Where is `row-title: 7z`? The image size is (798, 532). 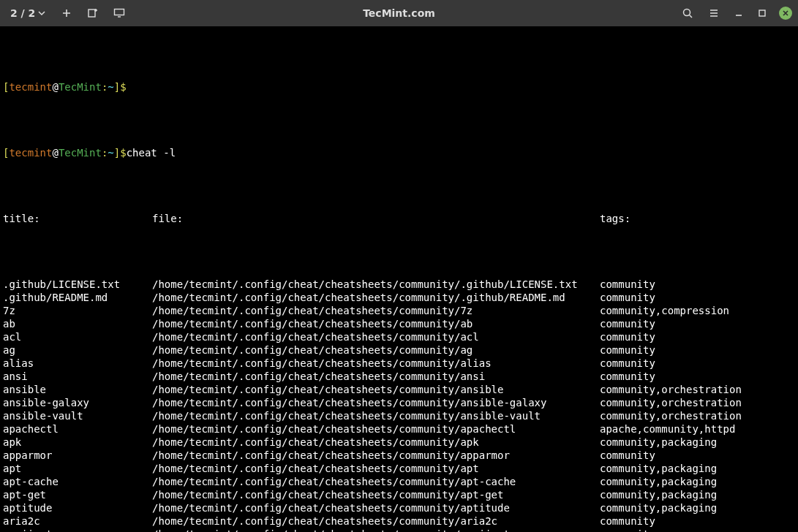 row-title: 7z is located at coordinates (78, 311).